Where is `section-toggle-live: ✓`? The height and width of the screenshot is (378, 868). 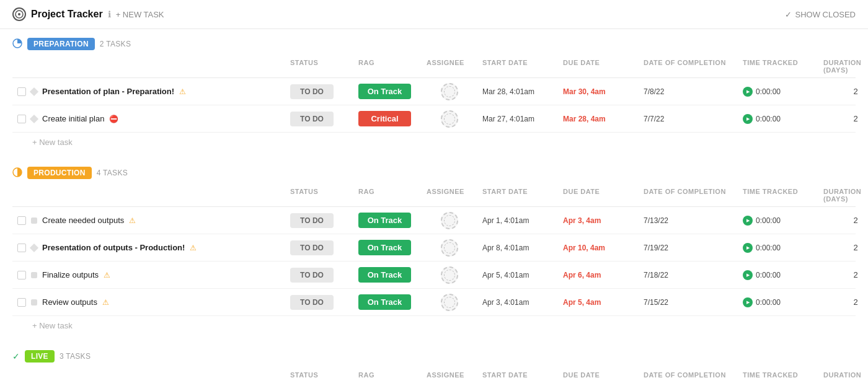 section-toggle-live: ✓ is located at coordinates (16, 356).